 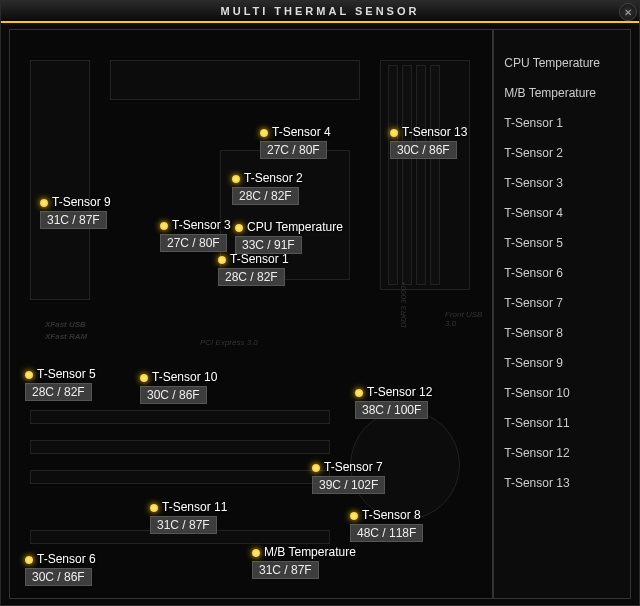 What do you see at coordinates (76, 212) in the screenshot?
I see `sensor-marker-t9: T-Sensor 931C / 87F` at bounding box center [76, 212].